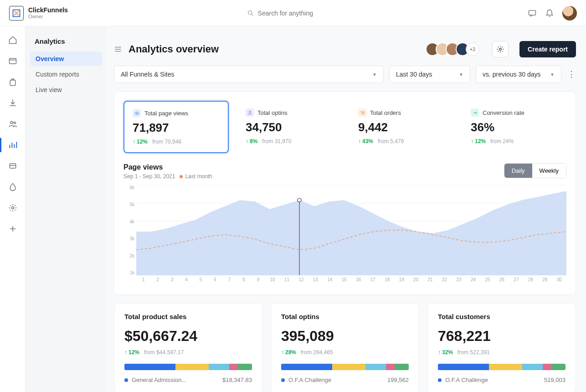  What do you see at coordinates (516, 281) in the screenshot?
I see `x-tick: 27` at bounding box center [516, 281].